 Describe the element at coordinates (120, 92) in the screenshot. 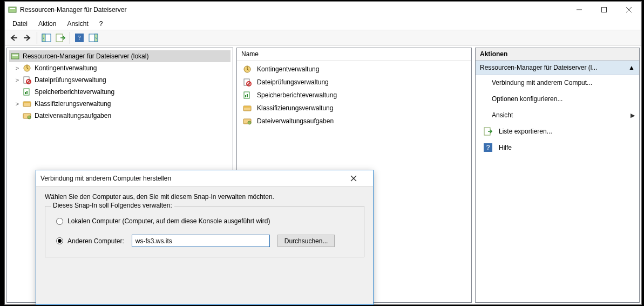

I see `tree-item: Speicherberichteverwaltung` at that location.